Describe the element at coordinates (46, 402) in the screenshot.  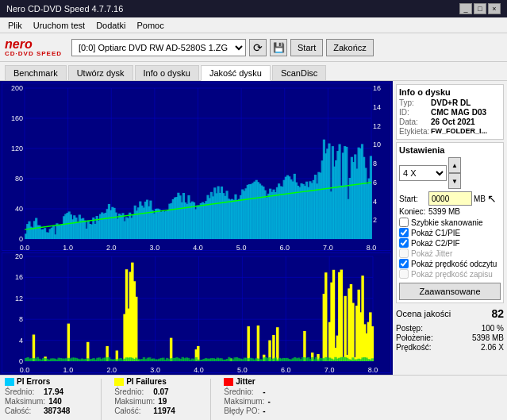
I see `pi-errors-max: Maksimum: 140` at that location.